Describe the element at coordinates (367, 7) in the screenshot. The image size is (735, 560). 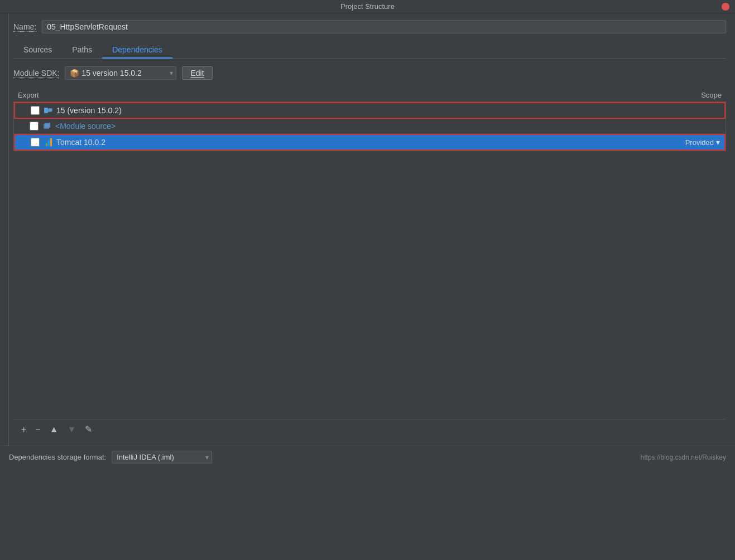
I see `title-bar: Project Structure` at that location.